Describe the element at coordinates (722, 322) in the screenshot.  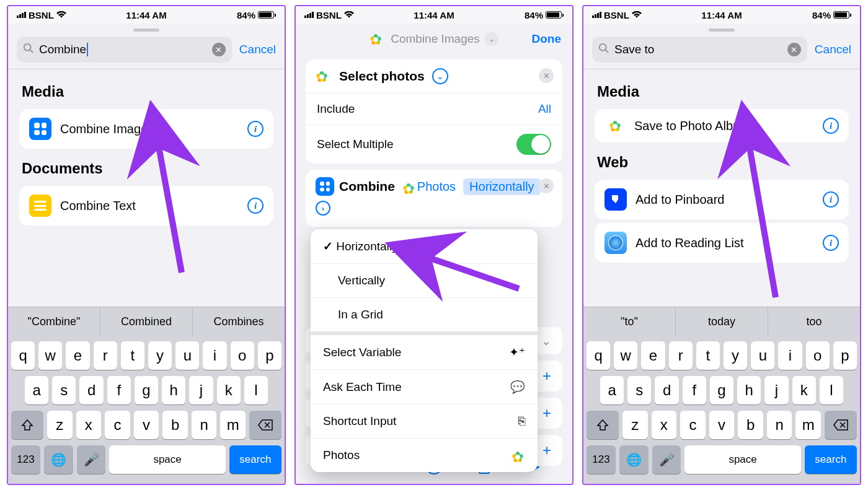
I see `suggestion: today` at that location.